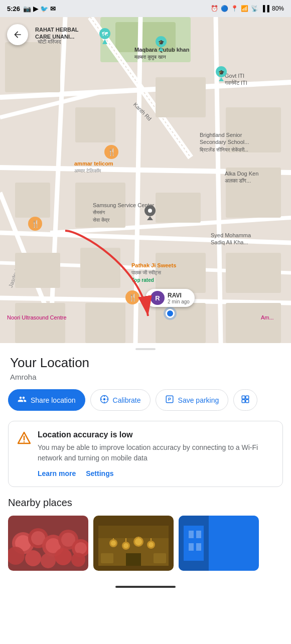 The image size is (291, 644). I want to click on location-title: Your Location, so click(145, 363).